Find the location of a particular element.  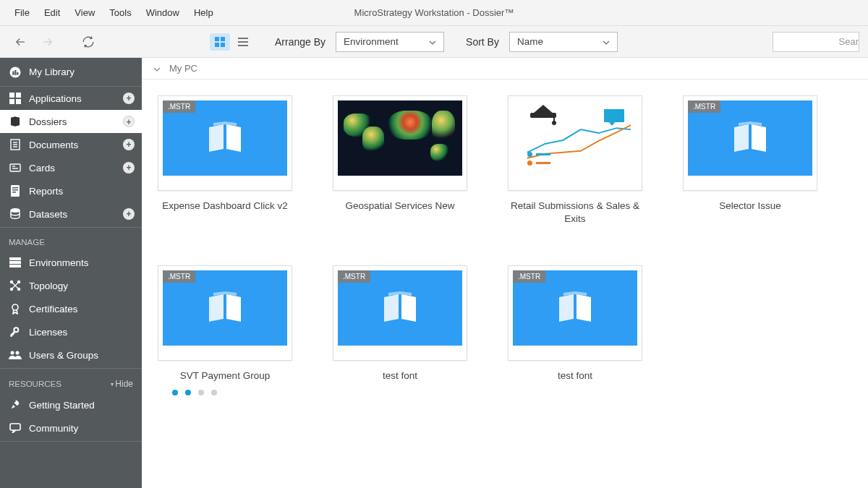

documents-icon is located at coordinates (15, 145).